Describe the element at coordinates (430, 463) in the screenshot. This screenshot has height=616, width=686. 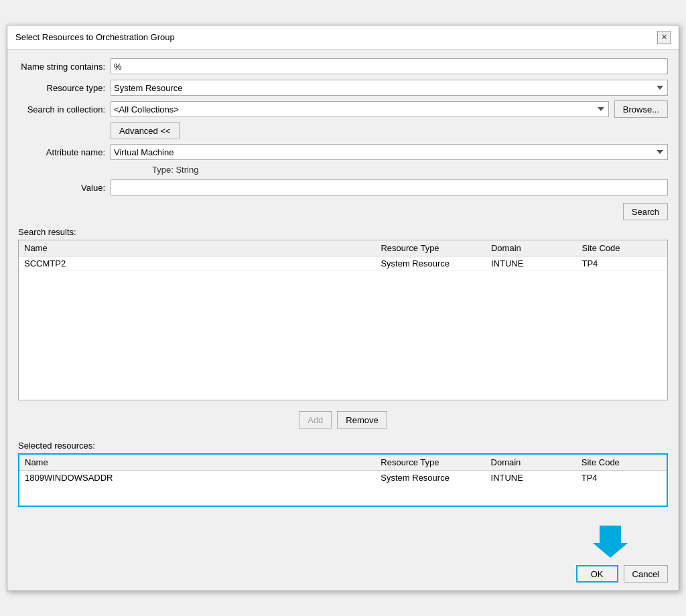
I see `sel-col-header-resource-type: Resource Type` at that location.